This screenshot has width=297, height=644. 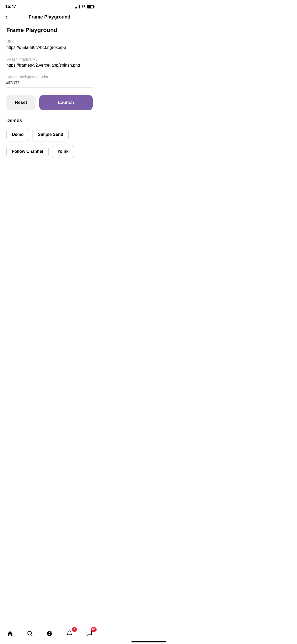 What do you see at coordinates (50, 143) in the screenshot?
I see `demos-grid: Demo Simple Send Follow Channel Yoink` at bounding box center [50, 143].